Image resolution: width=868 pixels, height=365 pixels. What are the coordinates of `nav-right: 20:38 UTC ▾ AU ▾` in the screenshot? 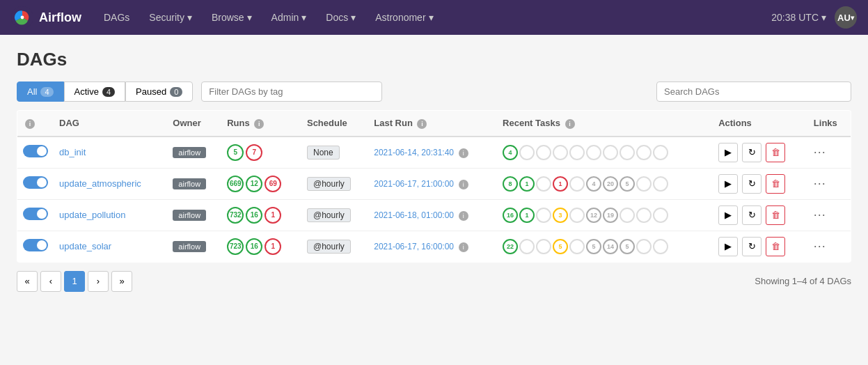 It's located at (814, 17).